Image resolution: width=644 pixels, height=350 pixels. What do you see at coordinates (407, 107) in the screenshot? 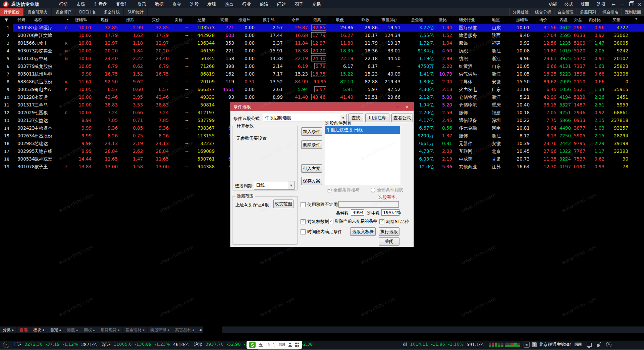
I see `dialog-close-icon: ×` at bounding box center [407, 107].